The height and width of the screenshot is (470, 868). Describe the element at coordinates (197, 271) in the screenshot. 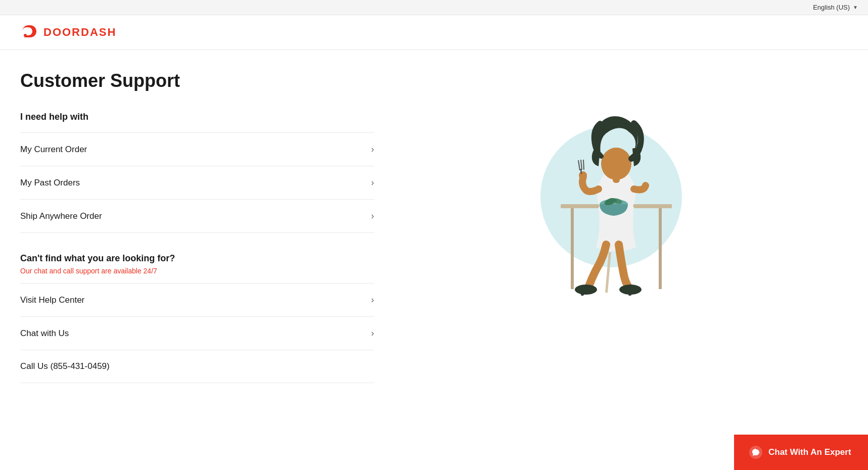

I see `cant-find-subtitle: Our chat and call support are available …` at that location.